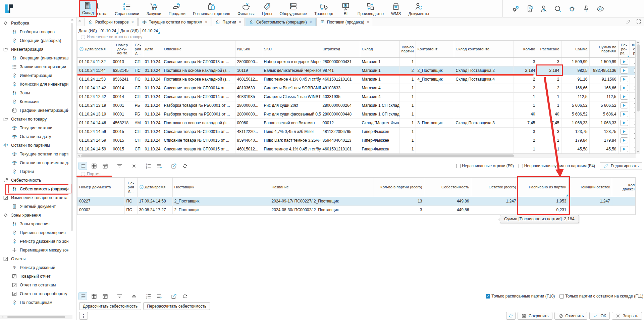 The height and width of the screenshot is (320, 644). Describe the element at coordinates (131, 187) in the screenshot. I see `column-header-1: Се-рия д...` at that location.